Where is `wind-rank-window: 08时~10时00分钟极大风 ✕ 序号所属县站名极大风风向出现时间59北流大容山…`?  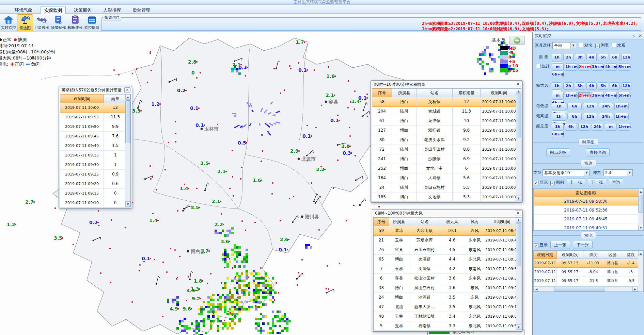
wind-rank-window: 08时~10时00分钟极大风 ✕ 序号所属县站名极大风风向出现时间59北流大容山… is located at coordinates (447, 270).